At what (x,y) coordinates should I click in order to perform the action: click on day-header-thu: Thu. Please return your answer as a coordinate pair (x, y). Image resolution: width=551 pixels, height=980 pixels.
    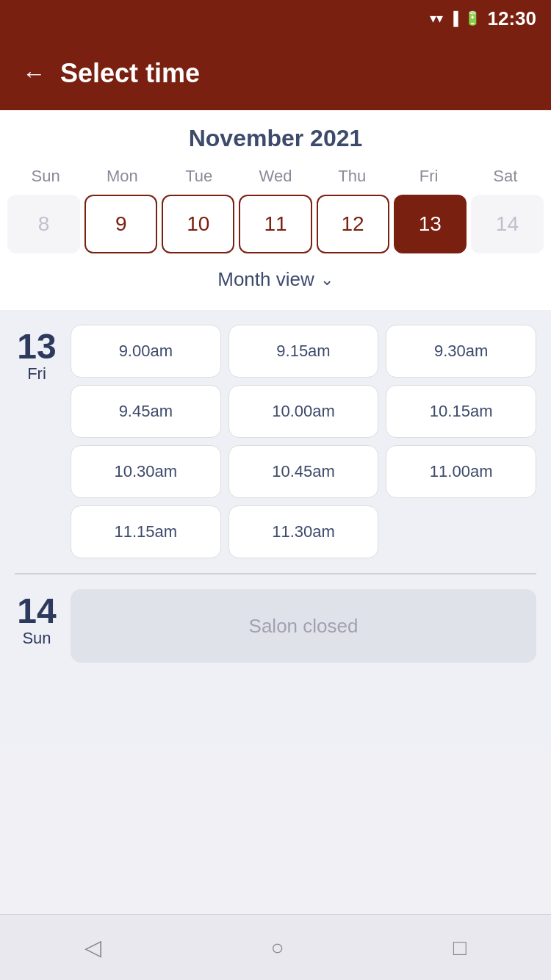
    Looking at the image, I should click on (352, 176).